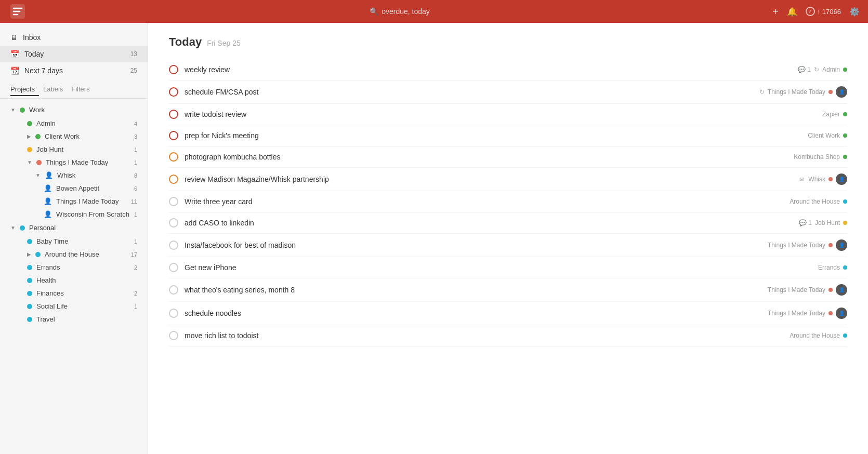  Describe the element at coordinates (74, 202) in the screenshot. I see `sidebar-item-thingsmadetoday2: 👤 Things I Made Today 11` at that location.